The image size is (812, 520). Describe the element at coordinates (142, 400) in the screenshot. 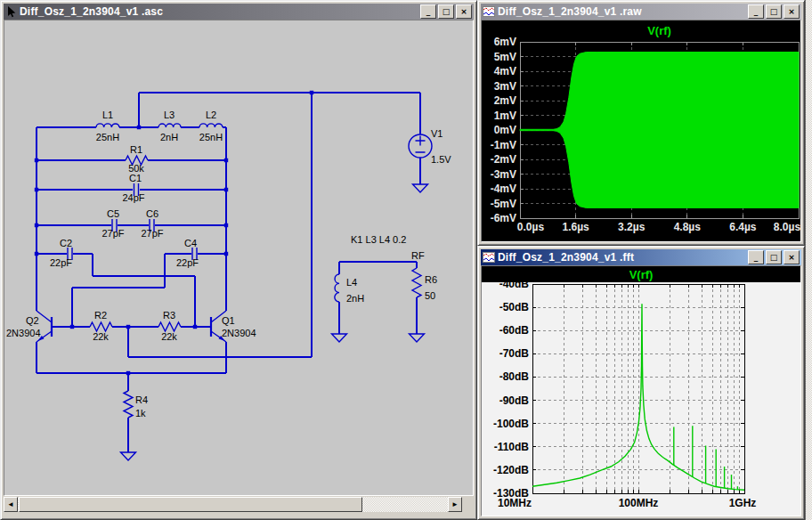

I see `ref-label: R4` at that location.